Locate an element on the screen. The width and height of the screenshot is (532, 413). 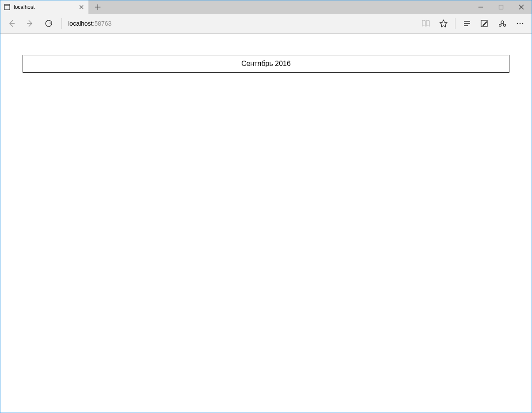
toolbar-right is located at coordinates (473, 23).